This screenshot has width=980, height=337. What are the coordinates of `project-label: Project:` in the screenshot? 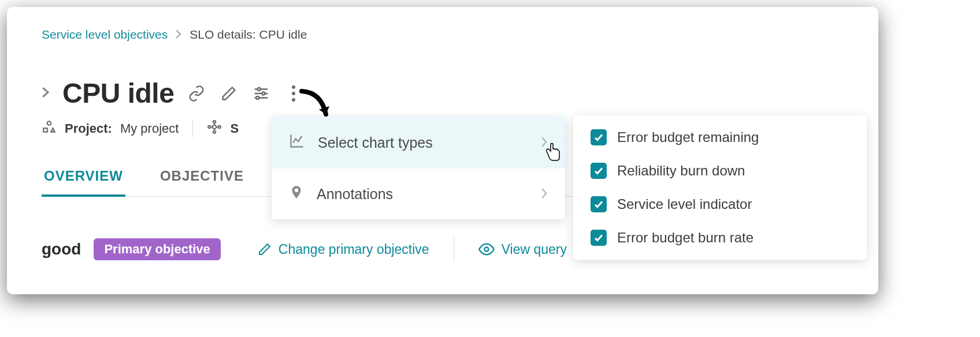 It's located at (88, 129).